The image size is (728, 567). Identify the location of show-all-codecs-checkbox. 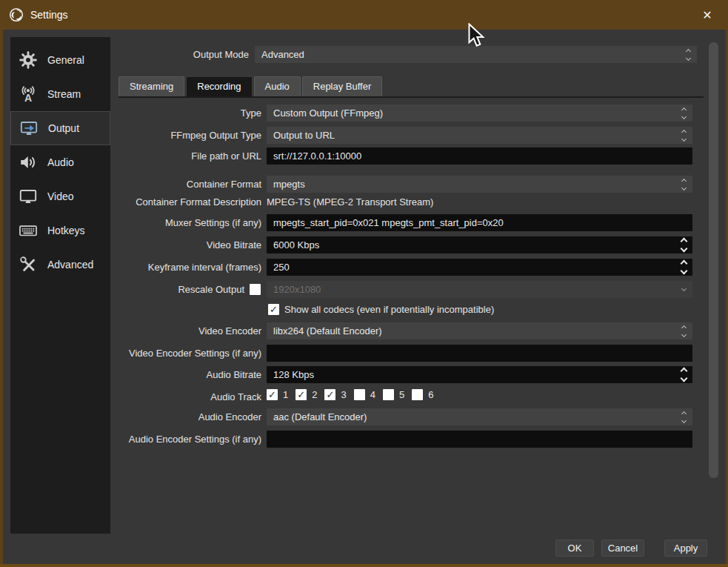
(274, 310).